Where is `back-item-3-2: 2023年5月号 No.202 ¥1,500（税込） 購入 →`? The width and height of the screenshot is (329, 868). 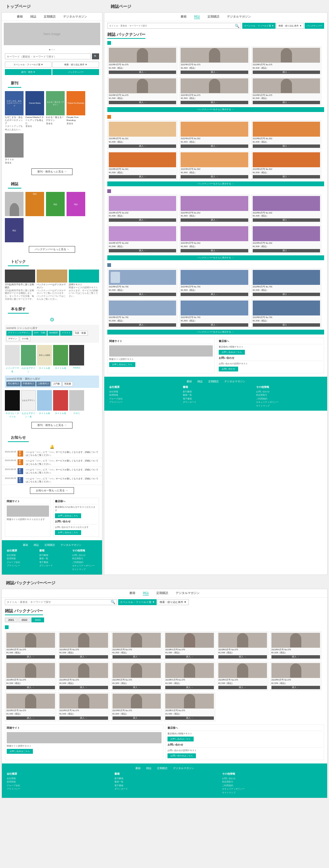
back-item-3-2: 2023年5月号 No.202 ¥1,500（税込） 購入 → is located at coordinates (214, 209).